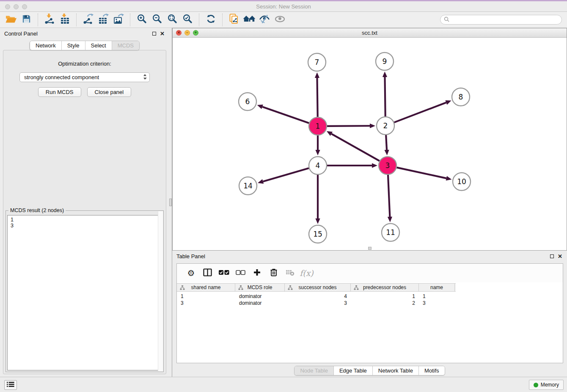  What do you see at coordinates (370, 296) in the screenshot?
I see `table-row: 1dominator411` at bounding box center [370, 296].